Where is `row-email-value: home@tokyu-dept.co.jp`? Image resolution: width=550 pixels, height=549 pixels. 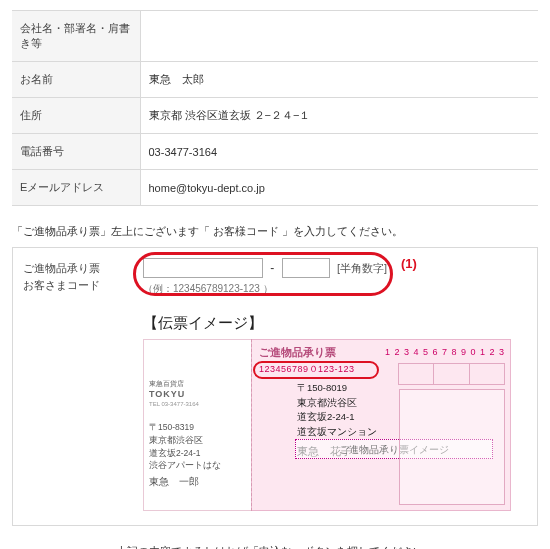 row-email-value: home@tokyu-dept.co.jp is located at coordinates (339, 188).